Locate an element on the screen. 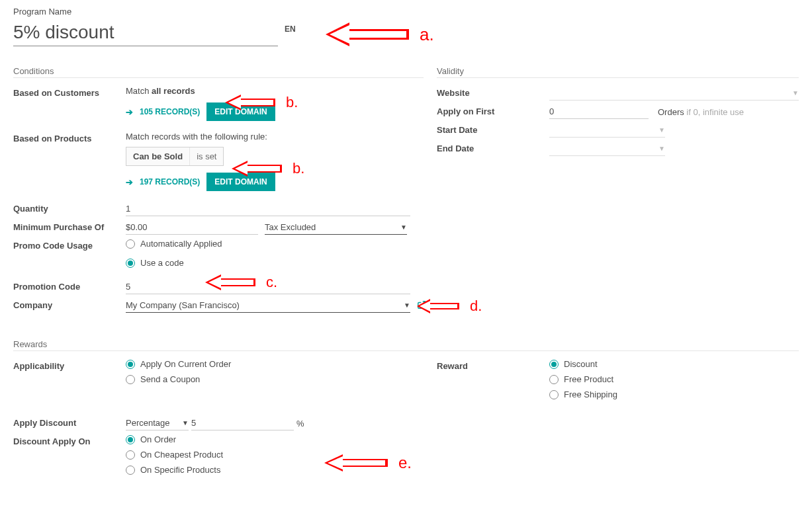 The height and width of the screenshot is (531, 812). apply-discount-label: Apply Discount is located at coordinates (69, 422).